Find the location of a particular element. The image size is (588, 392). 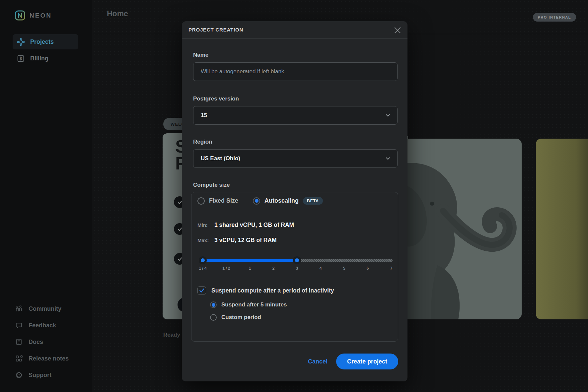

sidebar-item-label: Docs is located at coordinates (36, 342).